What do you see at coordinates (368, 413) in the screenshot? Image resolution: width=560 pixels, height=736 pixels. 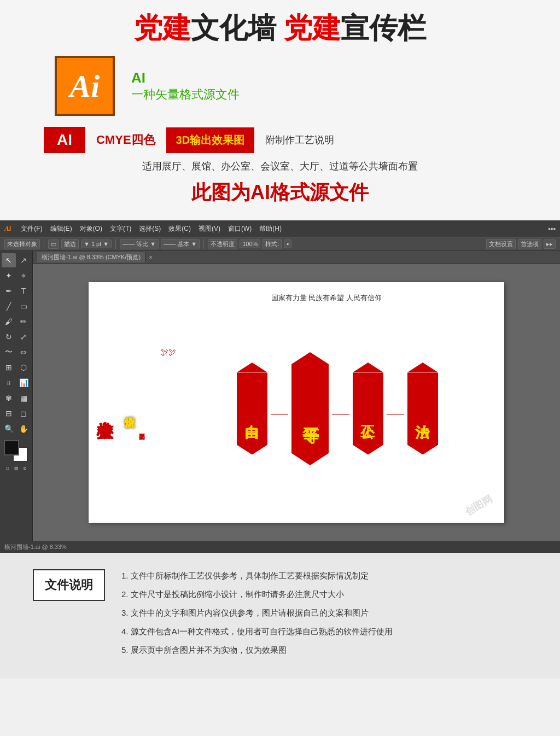 I see `banner-text-gongzheng: 公正` at bounding box center [368, 413].